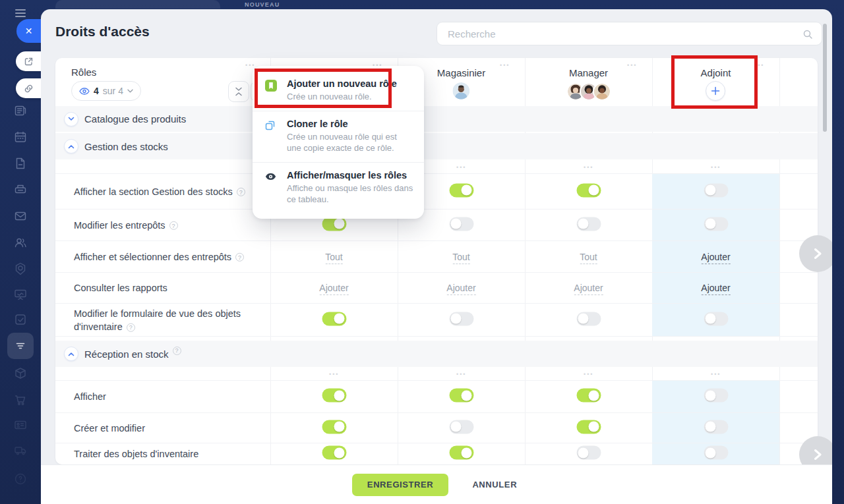  I want to click on search-box, so click(629, 34).